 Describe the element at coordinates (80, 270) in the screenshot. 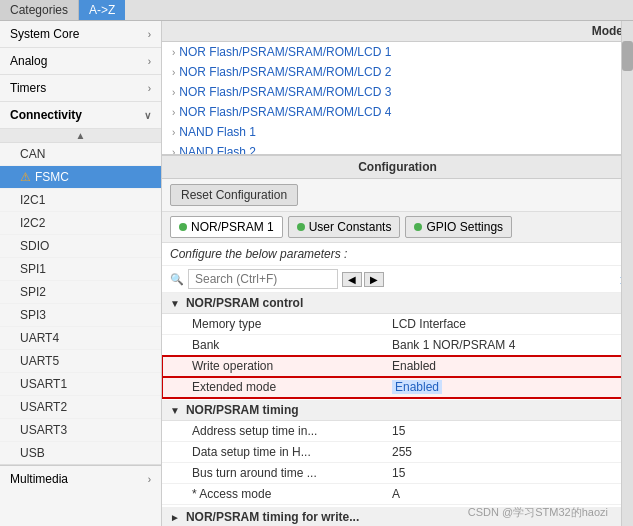

I see `sidebar-item-spi1: SPI1` at that location.